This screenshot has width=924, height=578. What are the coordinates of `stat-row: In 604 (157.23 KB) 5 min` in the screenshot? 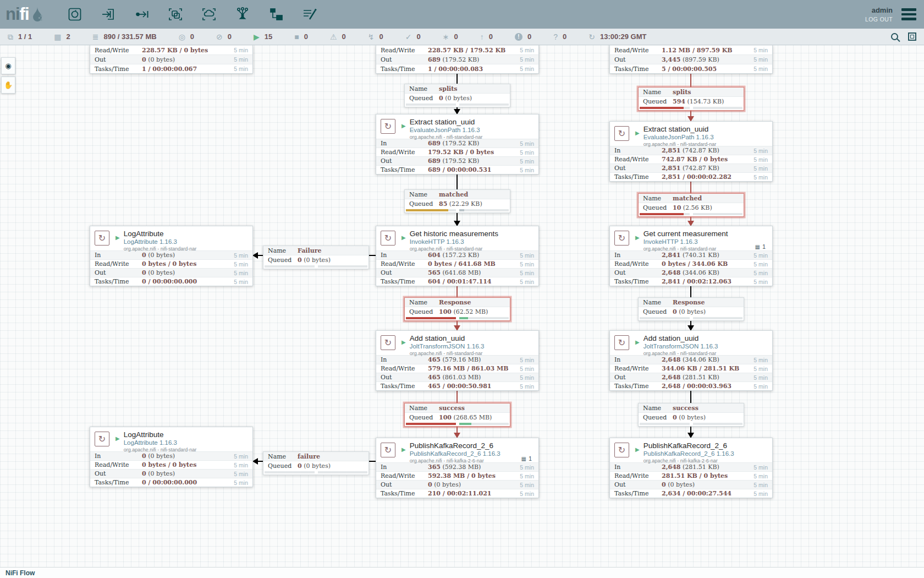 It's located at (458, 255).